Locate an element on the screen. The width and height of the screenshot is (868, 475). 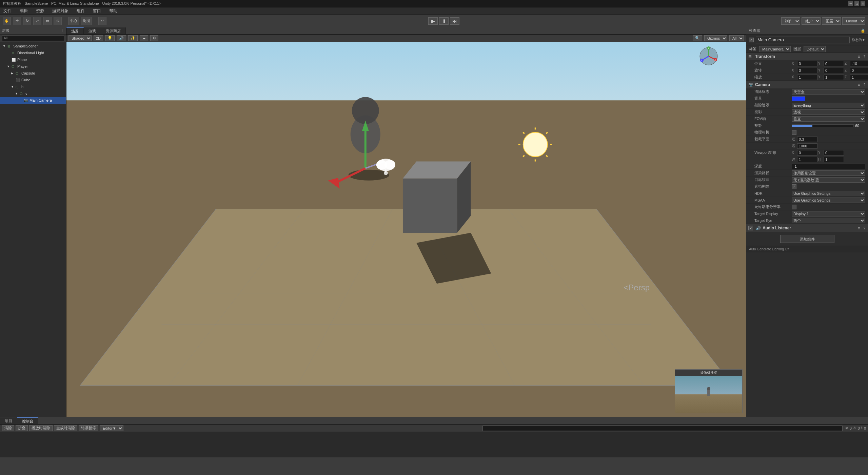
effects-button: ✨ is located at coordinates (133, 38).